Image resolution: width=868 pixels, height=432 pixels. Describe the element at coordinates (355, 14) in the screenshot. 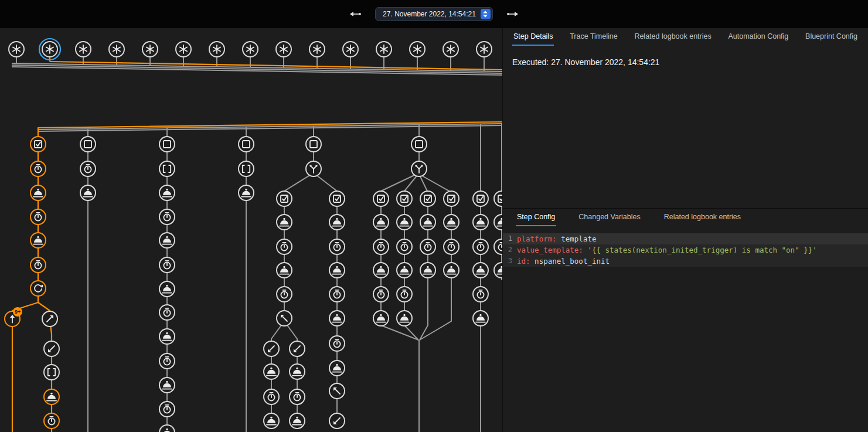

I see `previous-trace-button` at that location.